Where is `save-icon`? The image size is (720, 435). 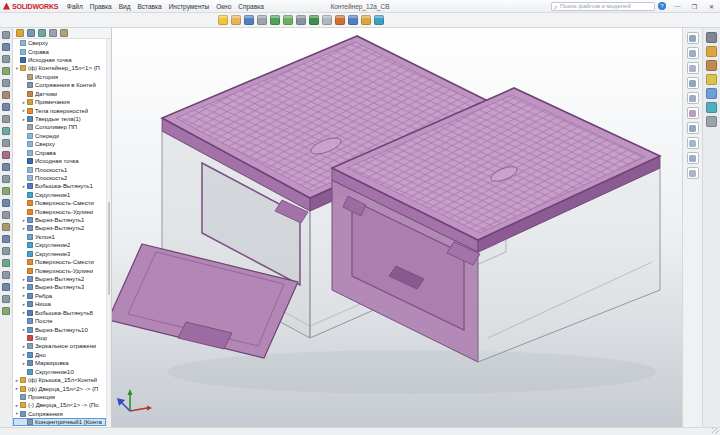 save-icon is located at coordinates (249, 20).